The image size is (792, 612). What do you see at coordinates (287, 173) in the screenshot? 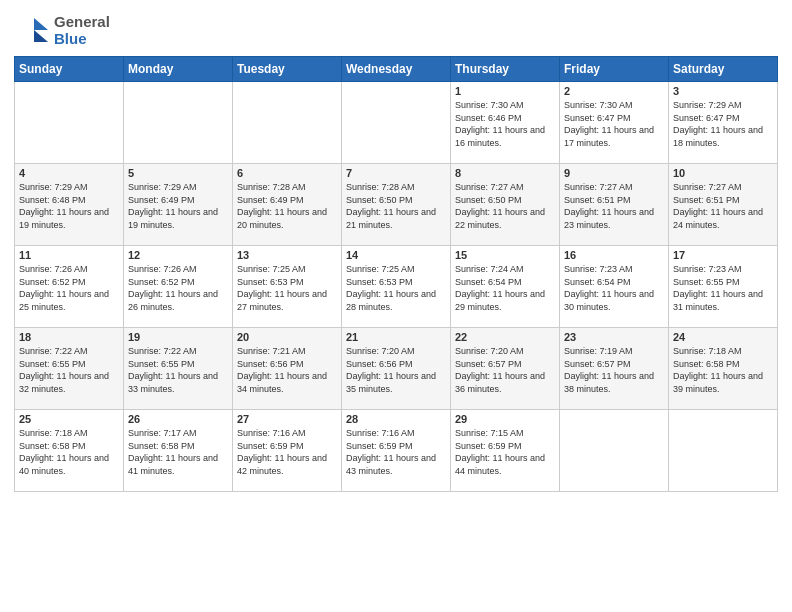
I see `day-number: 6` at bounding box center [287, 173].